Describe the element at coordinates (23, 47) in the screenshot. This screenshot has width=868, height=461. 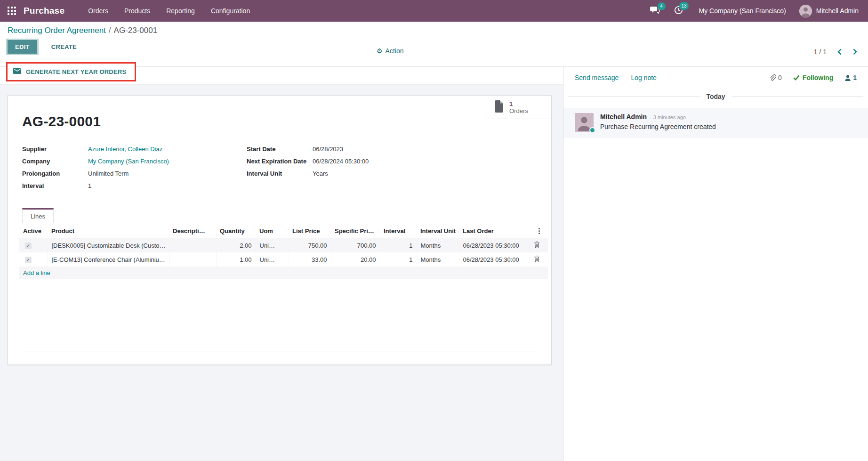
I see `edit-button: EDIT` at that location.